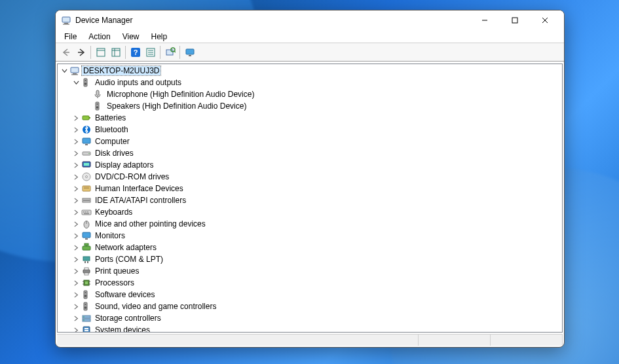 The image size is (619, 364). What do you see at coordinates (156, 306) in the screenshot?
I see `tree-node-label: Sound, video and game controllers` at bounding box center [156, 306].